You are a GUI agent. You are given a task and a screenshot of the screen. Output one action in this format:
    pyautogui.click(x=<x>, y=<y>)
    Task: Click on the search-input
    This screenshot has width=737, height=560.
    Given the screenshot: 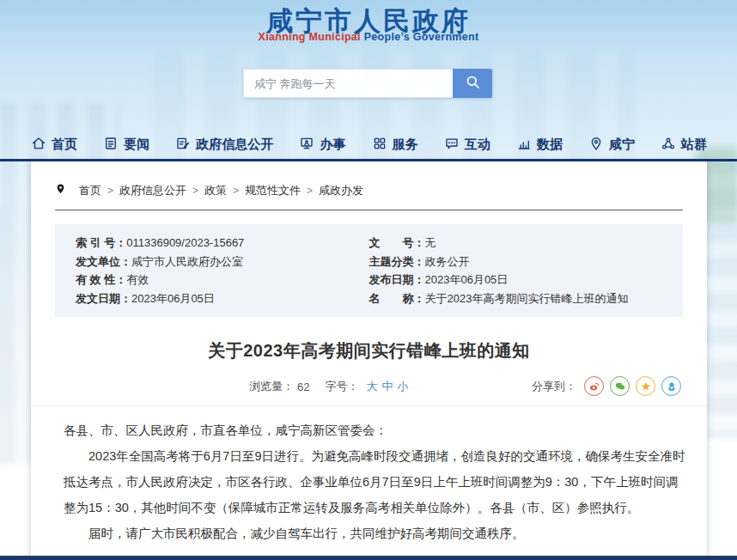 What is the action you would take?
    pyautogui.click(x=348, y=83)
    